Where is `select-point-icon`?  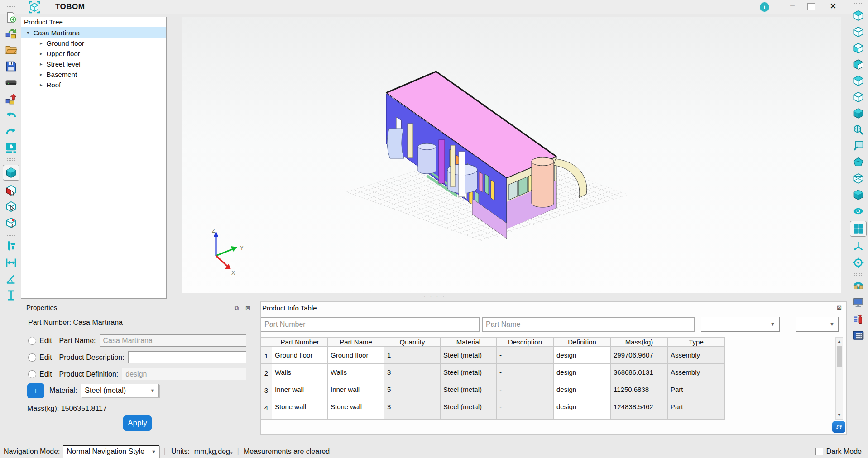
select-point-icon is located at coordinates (11, 223).